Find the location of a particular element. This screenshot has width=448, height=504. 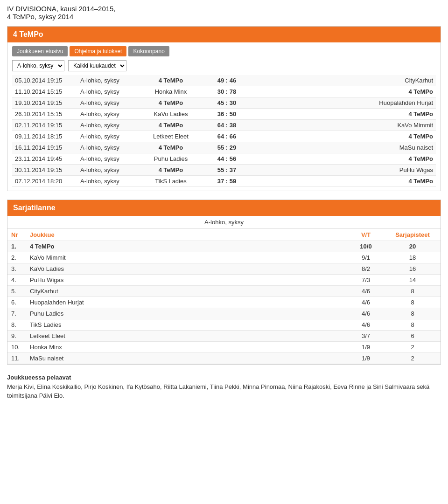

standing-joukkue: Huopalahden Hurjat is located at coordinates (187, 303).